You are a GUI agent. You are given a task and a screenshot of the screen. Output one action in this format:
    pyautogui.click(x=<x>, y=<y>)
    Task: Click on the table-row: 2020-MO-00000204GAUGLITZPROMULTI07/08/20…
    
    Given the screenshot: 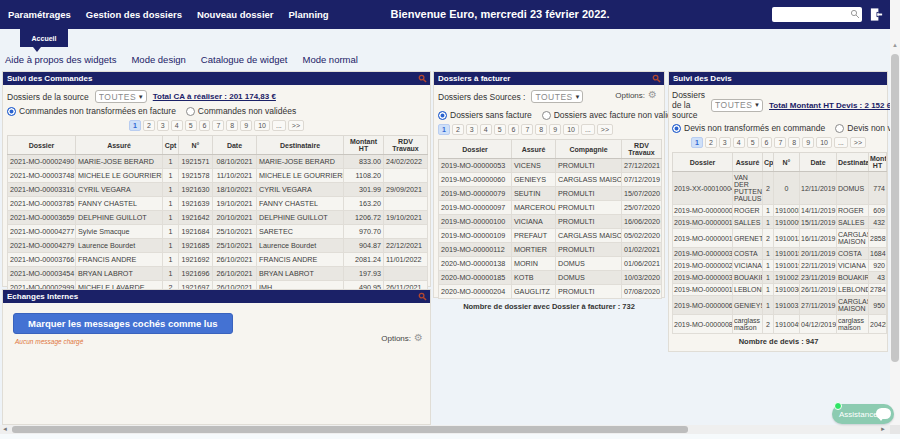 What is the action you would take?
    pyautogui.click(x=550, y=292)
    